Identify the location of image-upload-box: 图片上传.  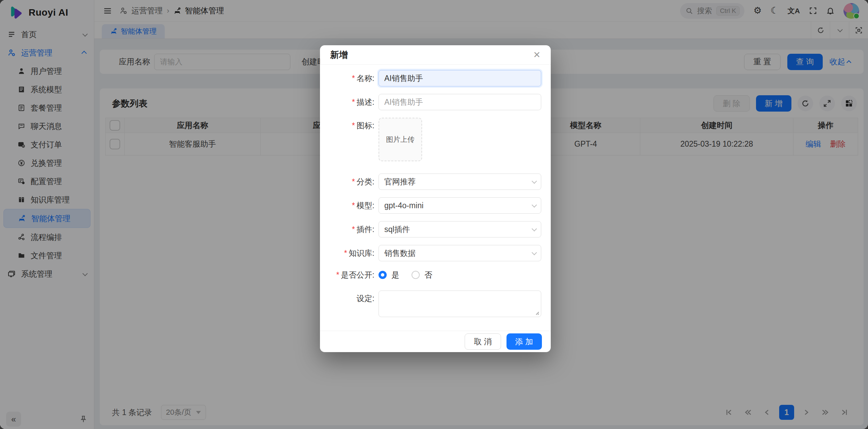
(400, 139).